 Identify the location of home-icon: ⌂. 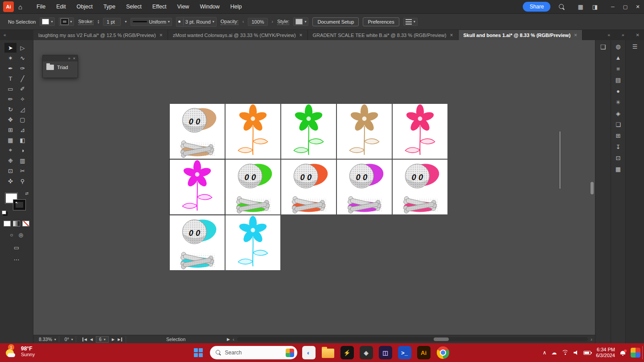
(21, 7).